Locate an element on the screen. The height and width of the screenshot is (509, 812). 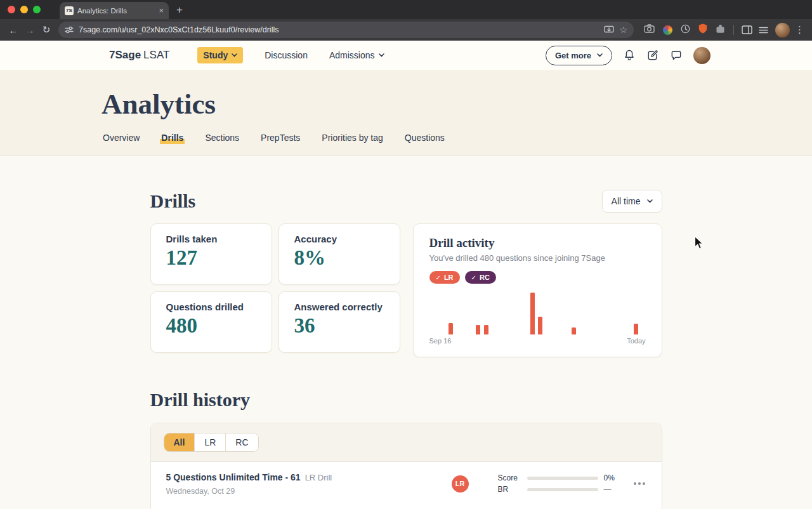
tab-preptests: PrepTests is located at coordinates (280, 138).